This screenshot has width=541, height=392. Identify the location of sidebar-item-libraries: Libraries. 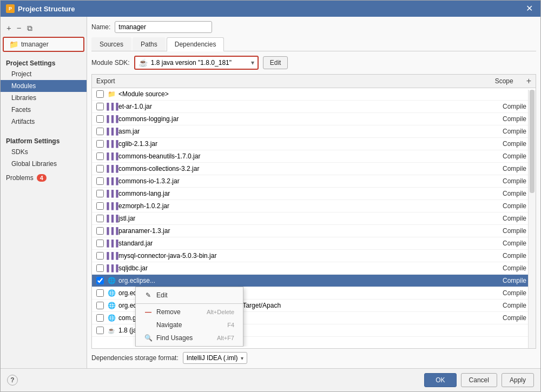
(43, 98).